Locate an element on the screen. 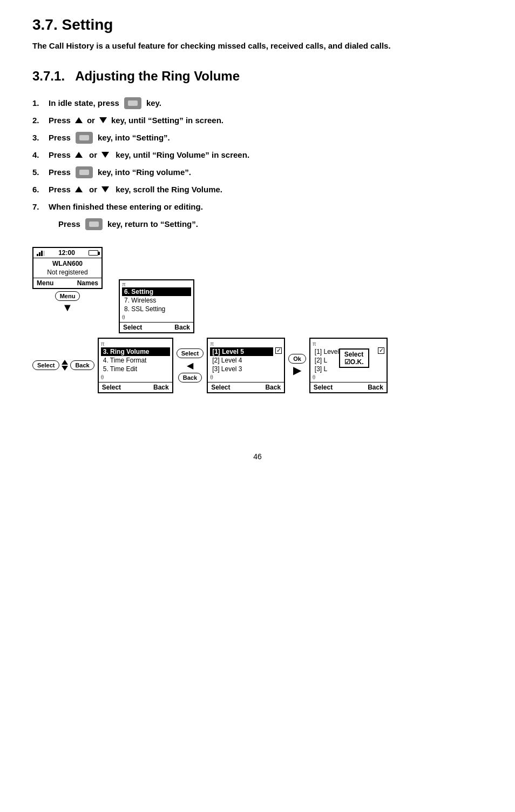 The image size is (515, 812). step-7-sub: Press key, return to “Setting”. is located at coordinates (258, 224).